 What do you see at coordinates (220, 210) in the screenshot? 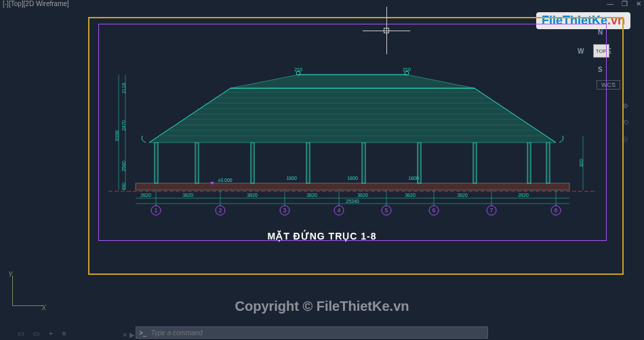
I see `svg-text: 2` at bounding box center [220, 210].